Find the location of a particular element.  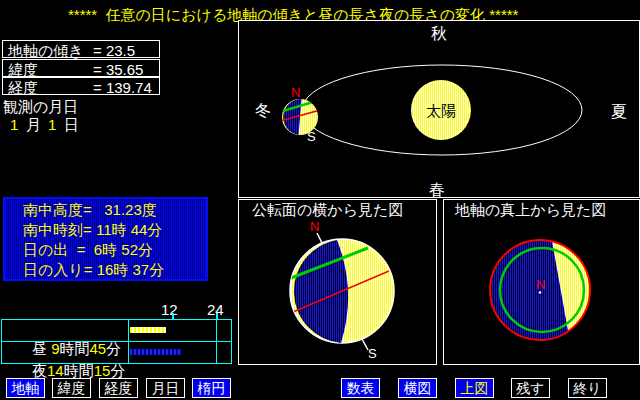

night-label: 夜 is located at coordinates (40, 370).